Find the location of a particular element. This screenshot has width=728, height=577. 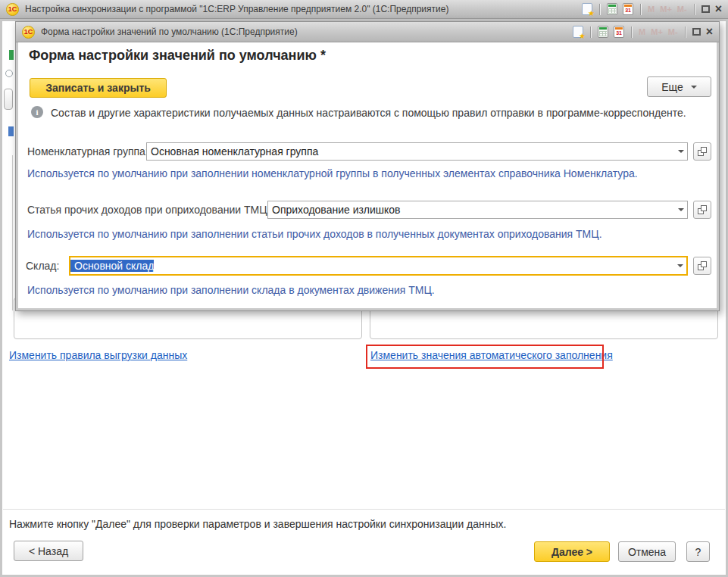

info-icon: i is located at coordinates (37, 112).